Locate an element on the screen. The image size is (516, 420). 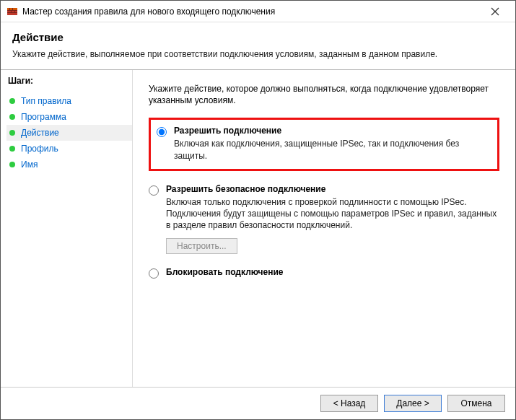
content-intro: Укажите действие, которое должно выполня… is located at coordinates (324, 95).